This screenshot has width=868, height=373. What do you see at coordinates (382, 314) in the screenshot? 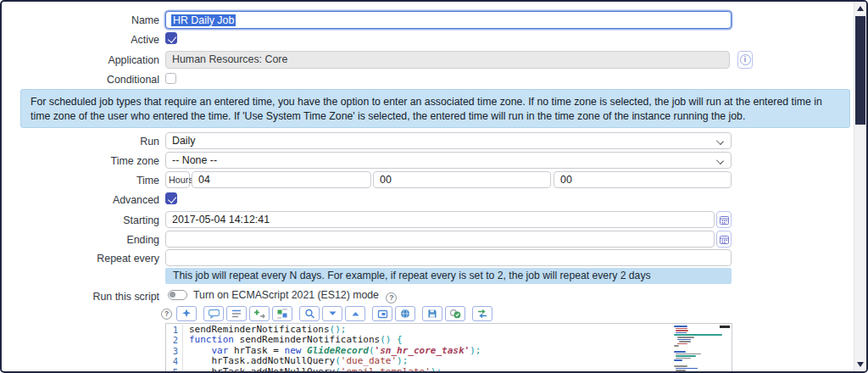
I see `open-in-window-button` at bounding box center [382, 314].